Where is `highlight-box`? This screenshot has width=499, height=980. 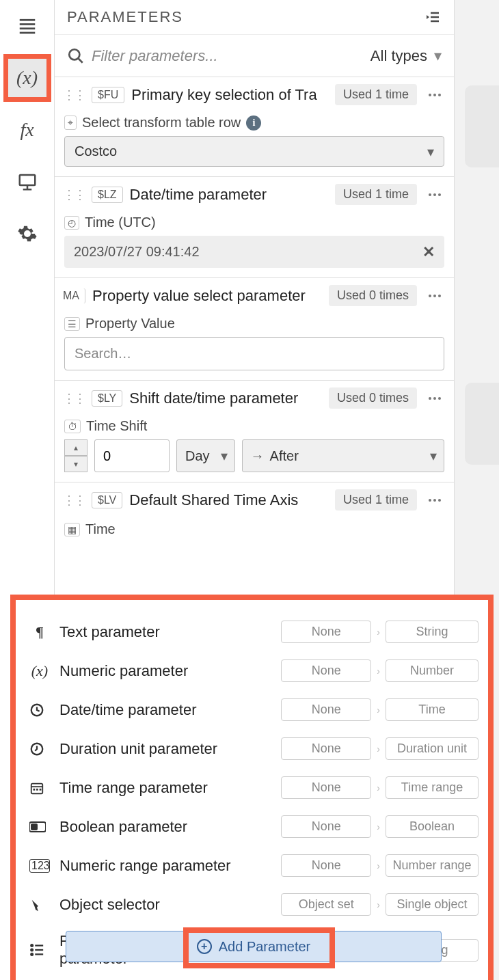 highlight-box is located at coordinates (259, 948).